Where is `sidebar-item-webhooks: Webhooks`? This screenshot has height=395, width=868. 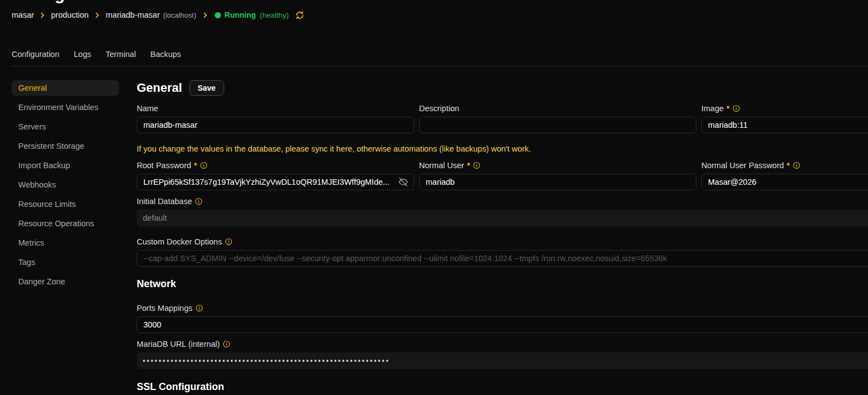 sidebar-item-webhooks: Webhooks is located at coordinates (65, 185).